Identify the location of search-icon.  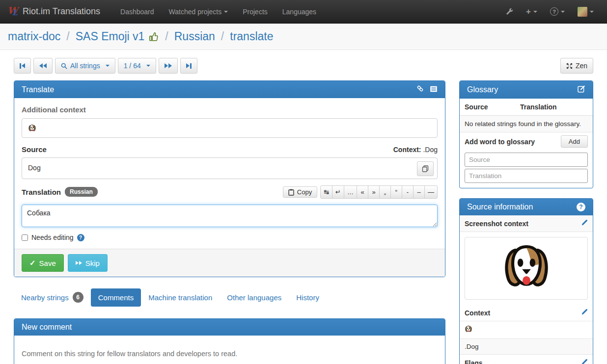
(64, 66).